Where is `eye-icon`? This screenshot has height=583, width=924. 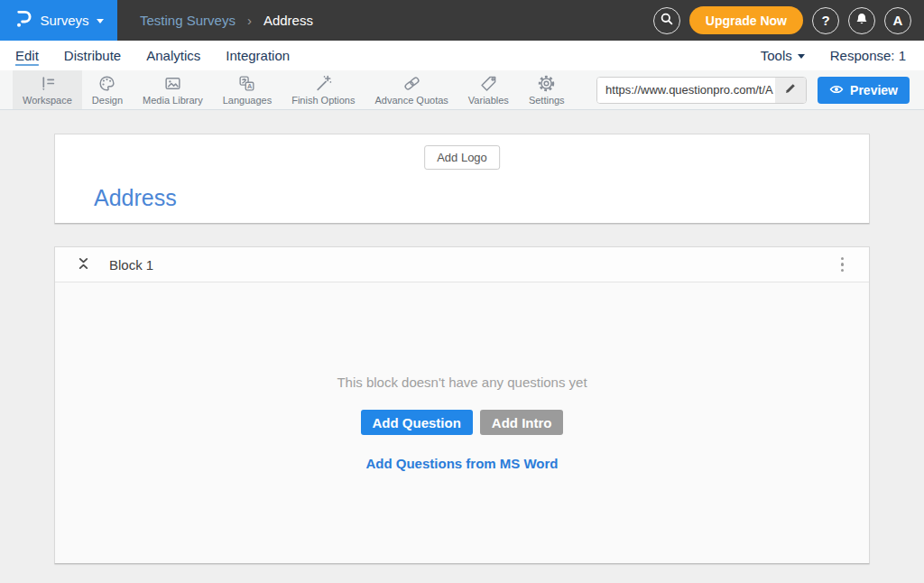
eye-icon is located at coordinates (836, 90).